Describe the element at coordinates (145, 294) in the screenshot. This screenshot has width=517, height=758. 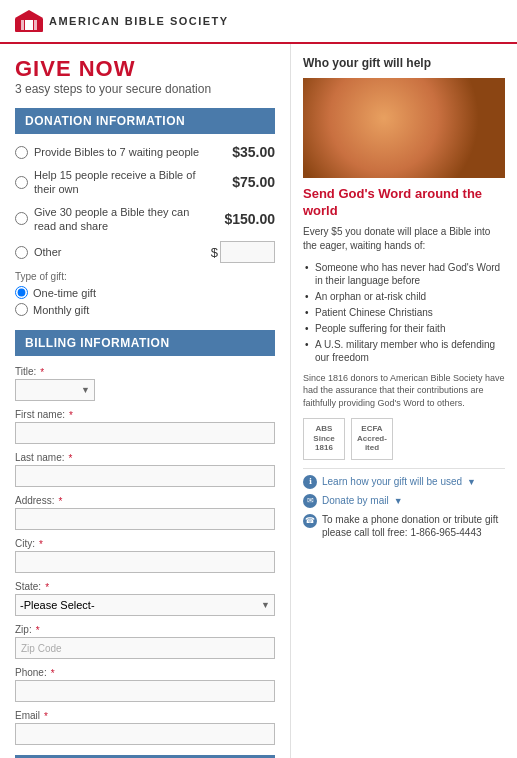
I see `type-of-gift-section: Type of gift: One-time gift Monthly gift` at that location.